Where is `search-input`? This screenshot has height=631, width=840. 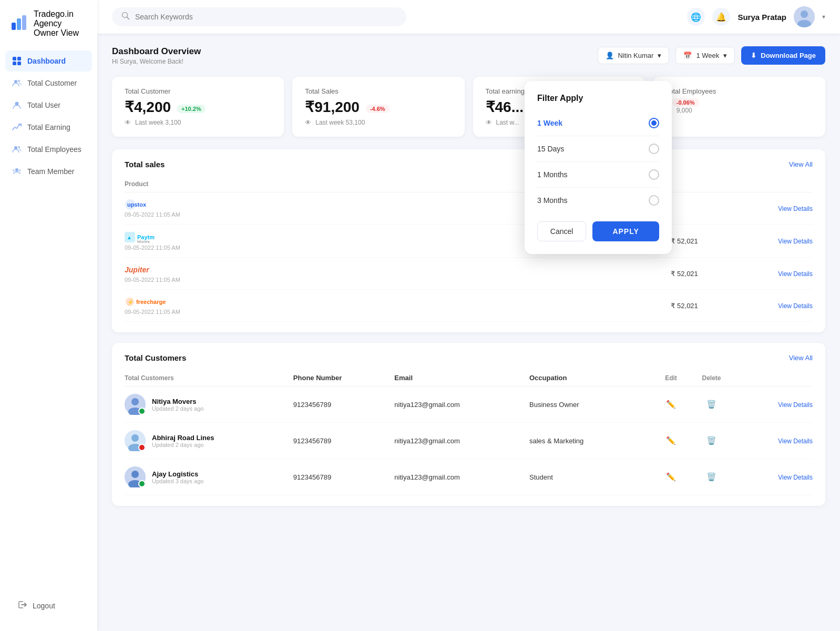 search-input is located at coordinates (266, 17).